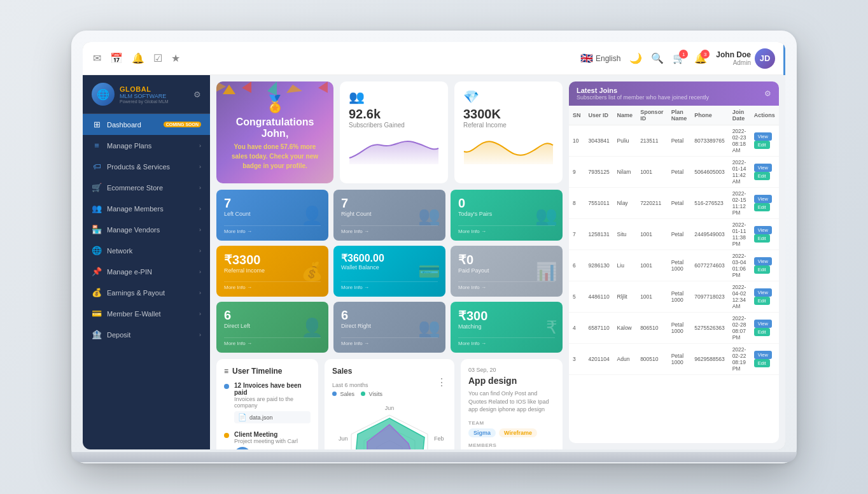 This screenshot has width=868, height=494. Describe the element at coordinates (599, 141) in the screenshot. I see `cell-userid: 3043841` at that location.